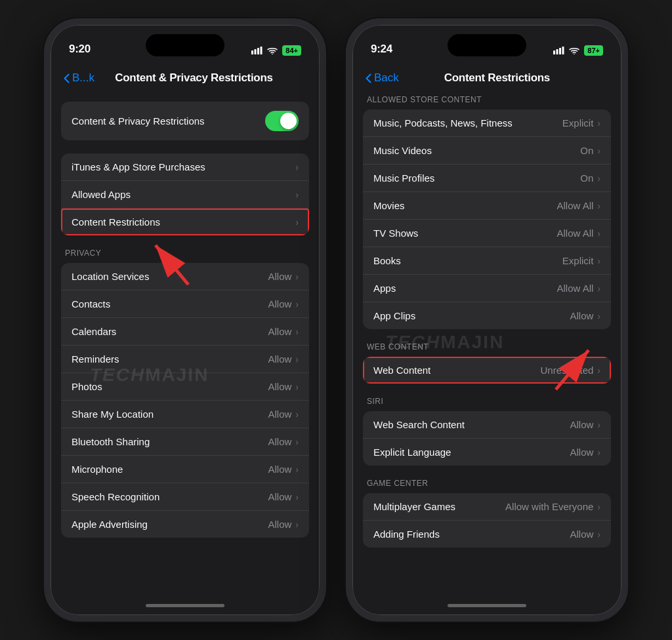  Describe the element at coordinates (369, 79) in the screenshot. I see `back-chevron-right` at that location.